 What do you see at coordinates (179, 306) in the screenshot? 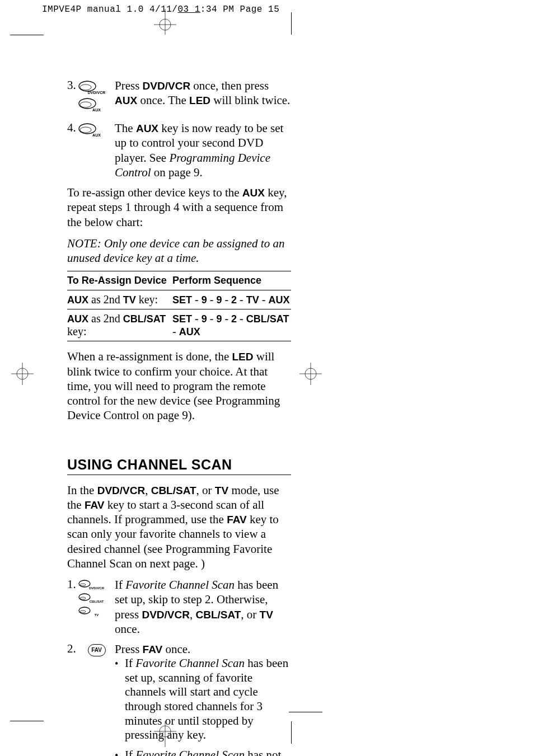
I see `reassign-table: To Re-Assign Device Perform Sequence AUX…` at bounding box center [179, 306].